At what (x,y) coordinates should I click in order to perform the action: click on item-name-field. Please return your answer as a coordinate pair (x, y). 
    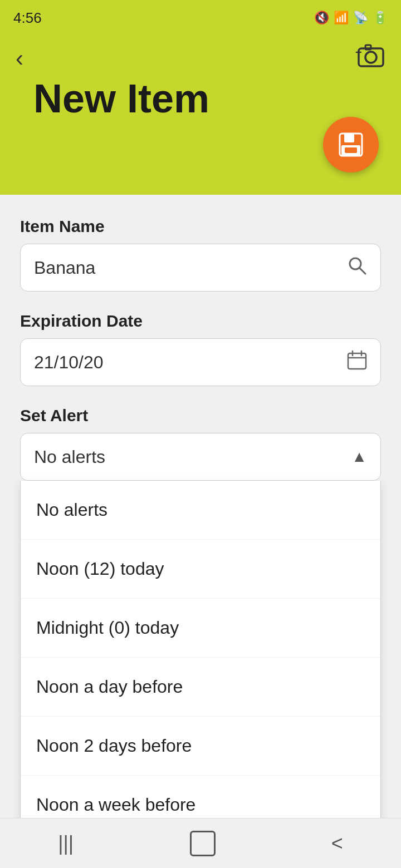
    Looking at the image, I should click on (200, 268).